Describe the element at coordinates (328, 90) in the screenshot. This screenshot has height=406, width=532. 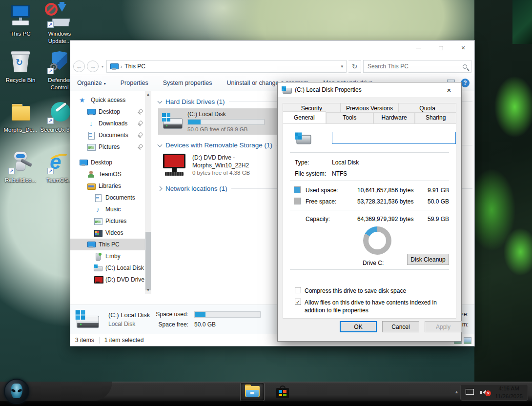
I see `dialog-title: (C:) Local Disk Properties` at that location.